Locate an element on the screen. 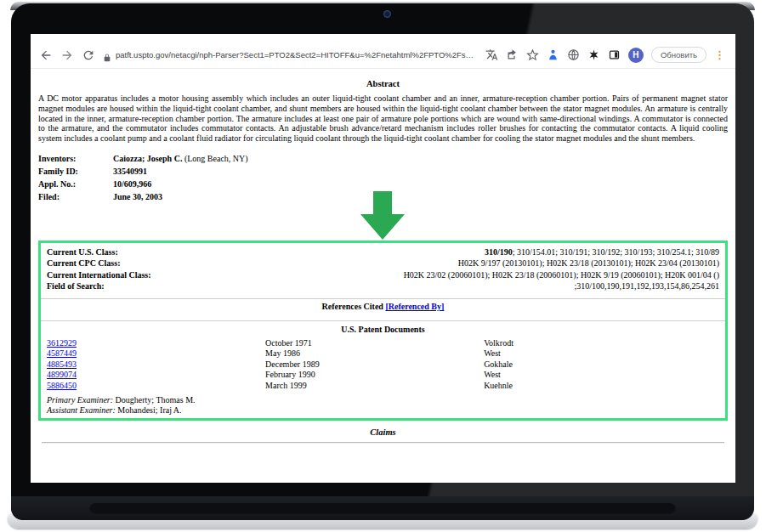  field-of-search-row: Field of Search: ;310/100,190,191,192,19… is located at coordinates (383, 286).